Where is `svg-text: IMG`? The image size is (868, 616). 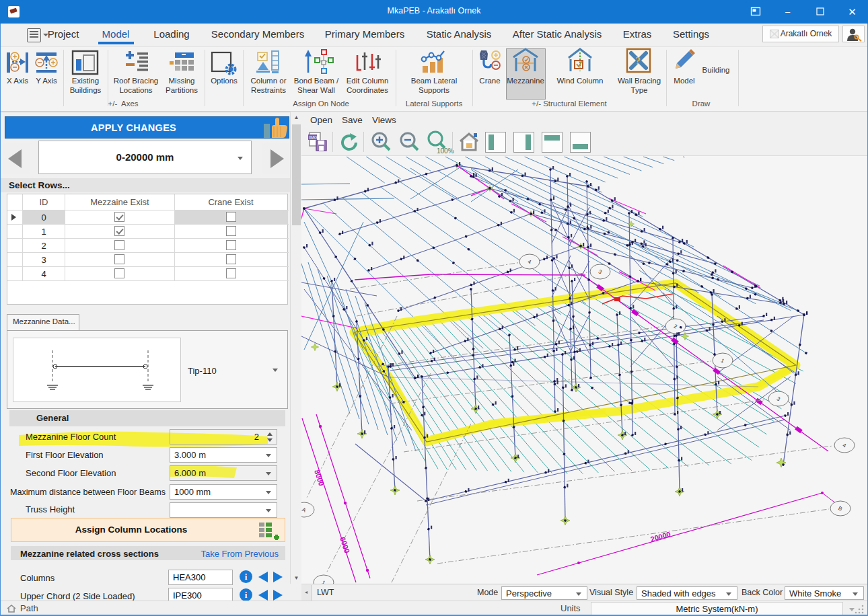 svg-text: IMG is located at coordinates (314, 137).